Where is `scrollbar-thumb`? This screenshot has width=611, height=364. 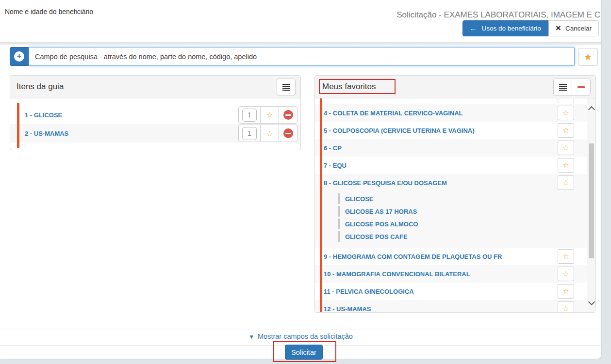
scrollbar-thumb is located at coordinates (591, 201).